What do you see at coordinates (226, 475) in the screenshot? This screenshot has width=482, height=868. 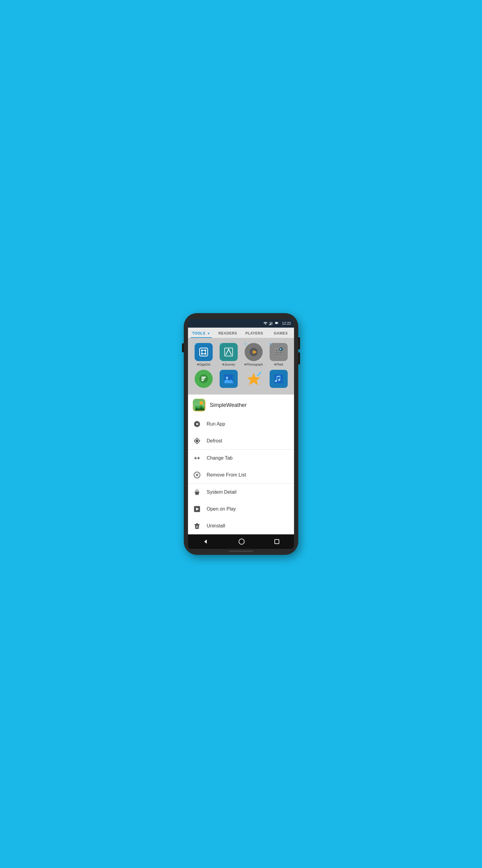 I see `remove-from-list-label: Remove From List` at bounding box center [226, 475].